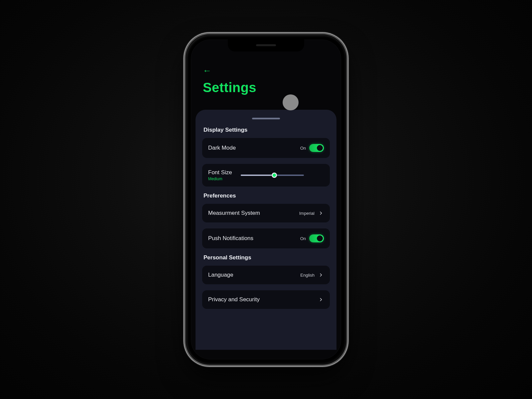 The image size is (532, 399). I want to click on push-state: On, so click(303, 239).